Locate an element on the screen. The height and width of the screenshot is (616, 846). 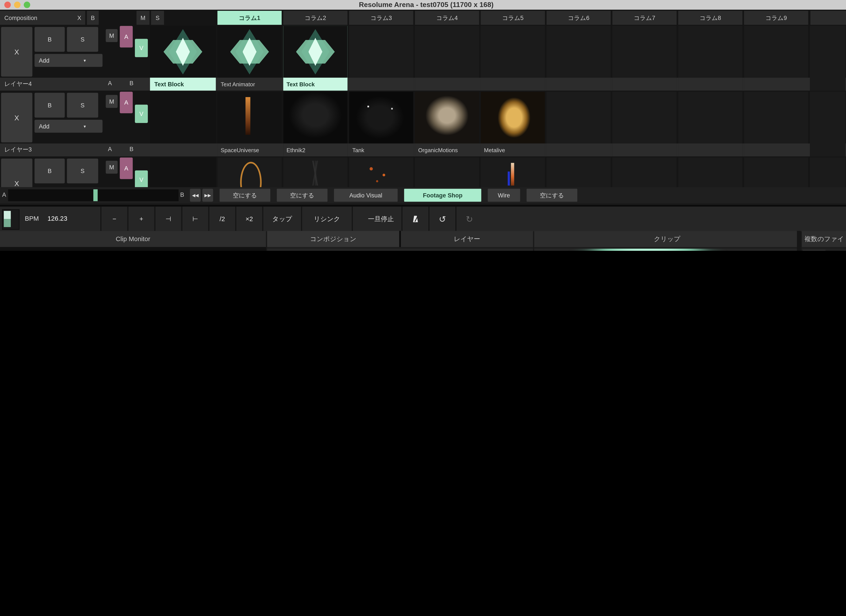
maximize-window-icon is located at coordinates (27, 4).